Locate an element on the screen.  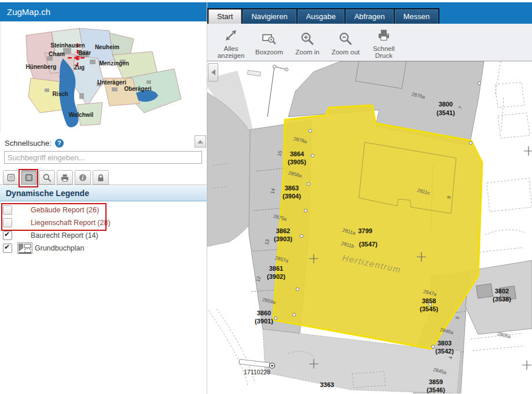
tool-tab-legend-list is located at coordinates (29, 177).